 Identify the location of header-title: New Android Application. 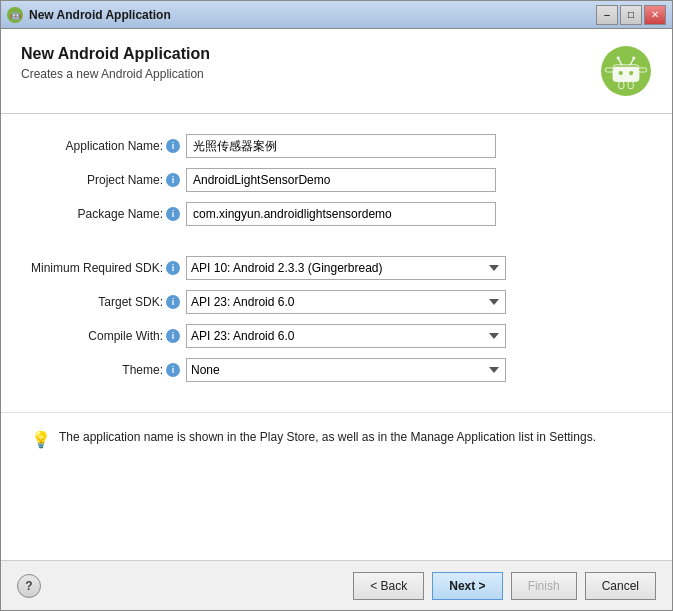
(116, 54).